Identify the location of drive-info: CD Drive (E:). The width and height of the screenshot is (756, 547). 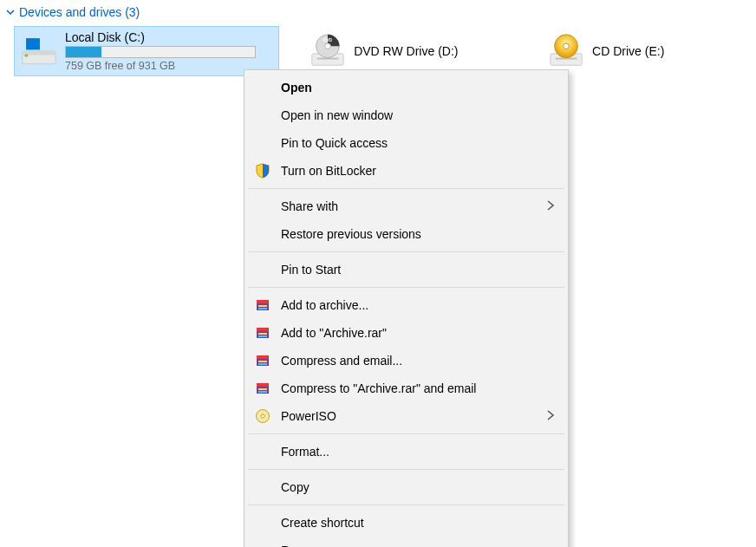
(628, 51).